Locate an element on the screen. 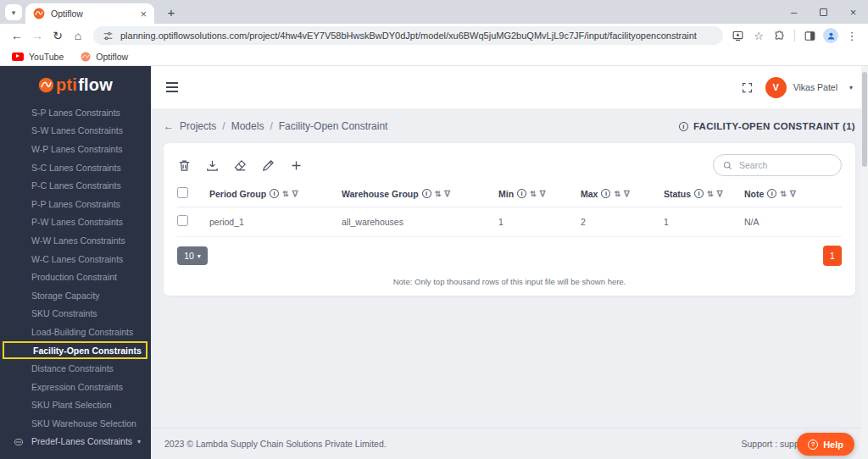 Image resolution: width=868 pixels, height=459 pixels. clear-button is located at coordinates (241, 166).